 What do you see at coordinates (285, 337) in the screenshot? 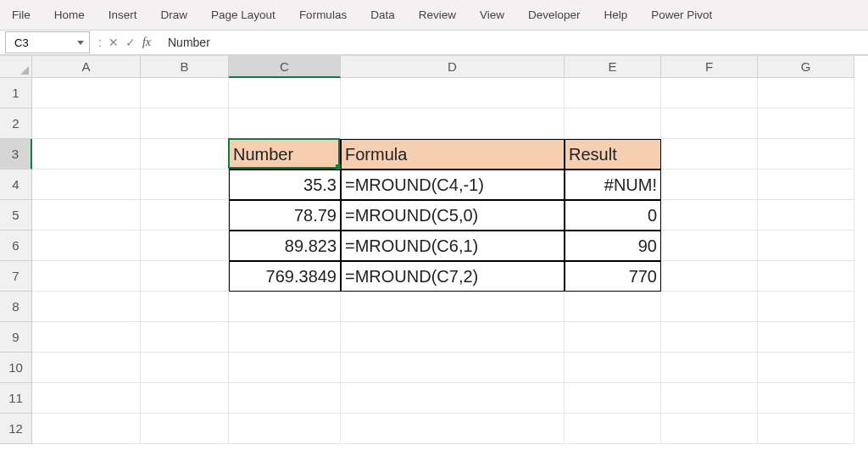
I see `cell-C9` at bounding box center [285, 337].